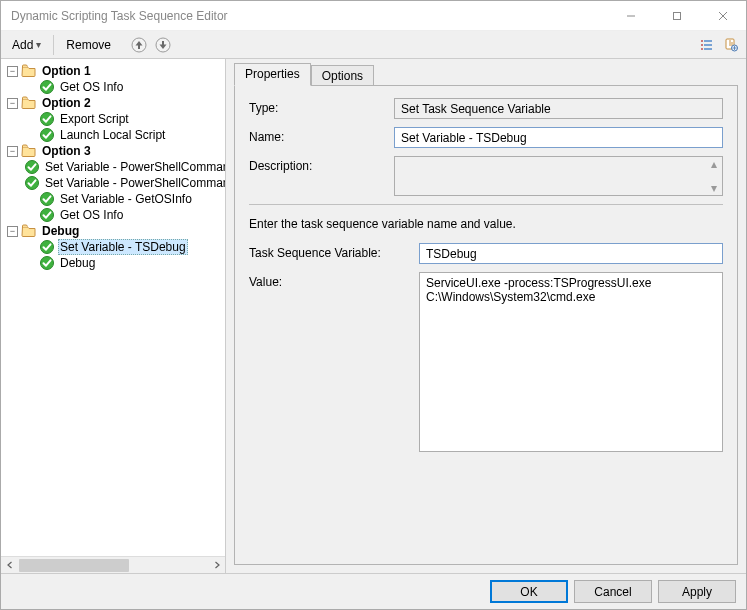 Image resolution: width=747 pixels, height=610 pixels. I want to click on description-field: ▴ ▾, so click(558, 176).